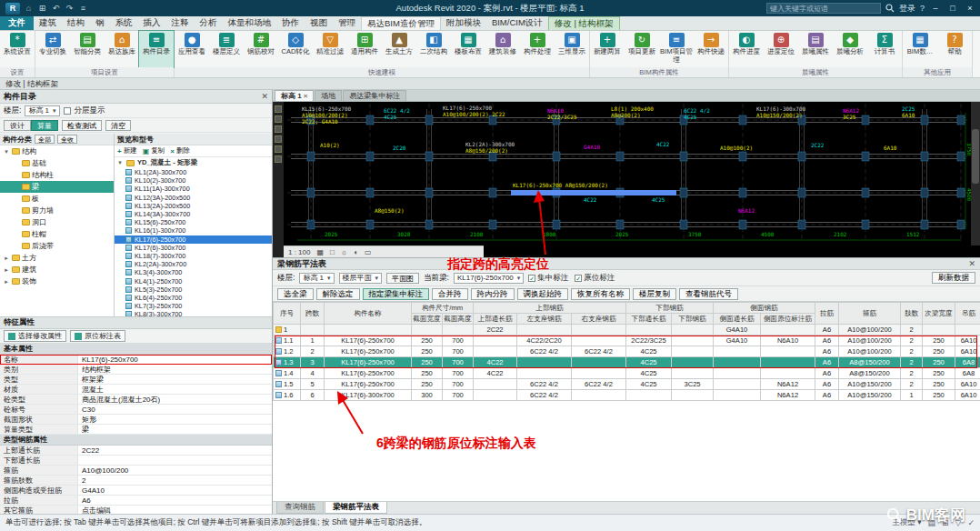 The height and width of the screenshot is (531, 980). Describe the element at coordinates (56, 245) in the screenshot. I see `tree-item-8: 后浇带` at that location.